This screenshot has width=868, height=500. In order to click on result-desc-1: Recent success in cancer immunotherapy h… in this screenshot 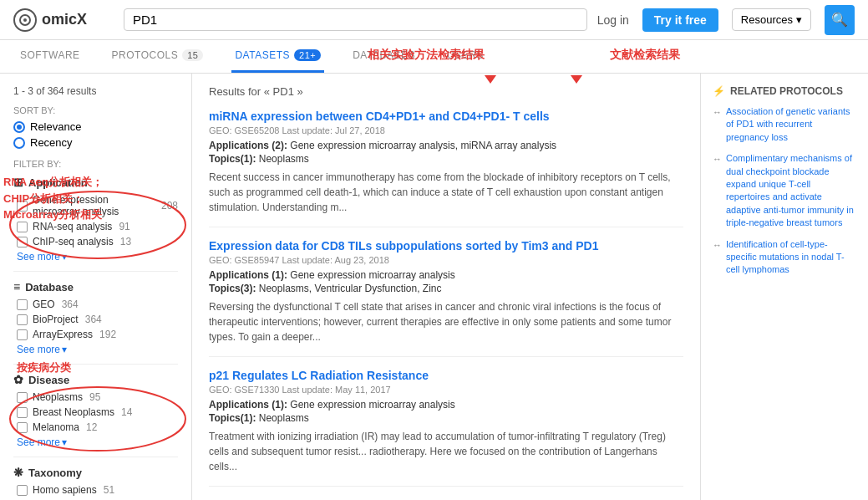, I will do `click(446, 192)`.